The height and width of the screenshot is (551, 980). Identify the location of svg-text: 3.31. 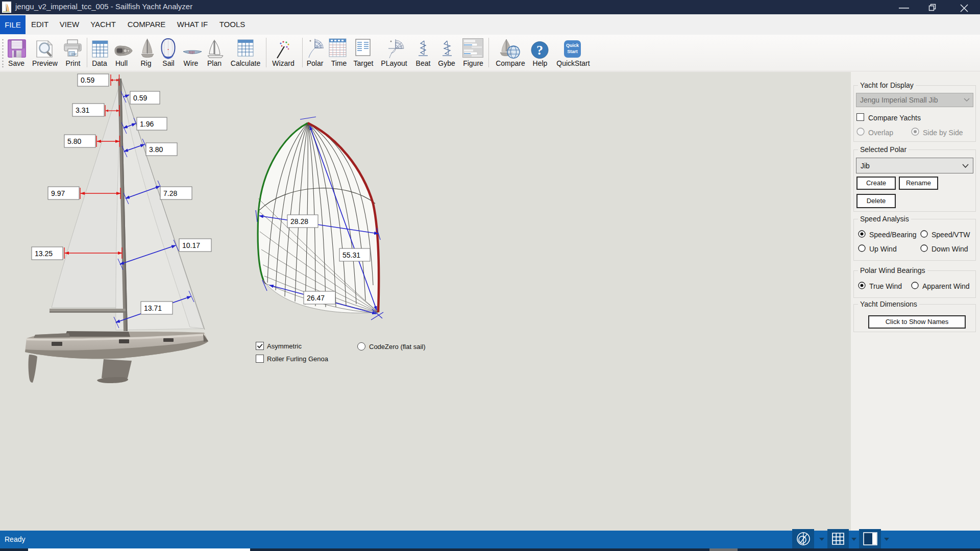
(83, 110).